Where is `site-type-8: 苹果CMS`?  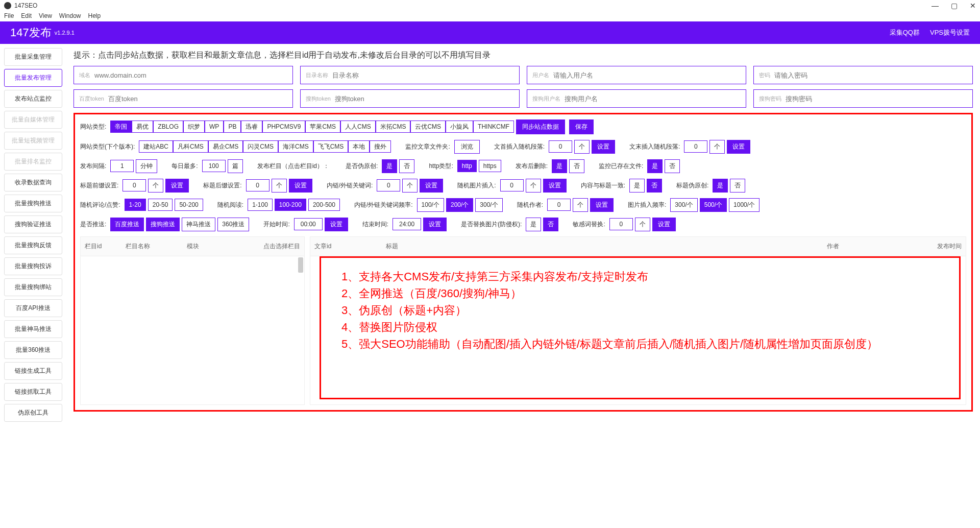
site-type-8: 苹果CMS is located at coordinates (323, 127).